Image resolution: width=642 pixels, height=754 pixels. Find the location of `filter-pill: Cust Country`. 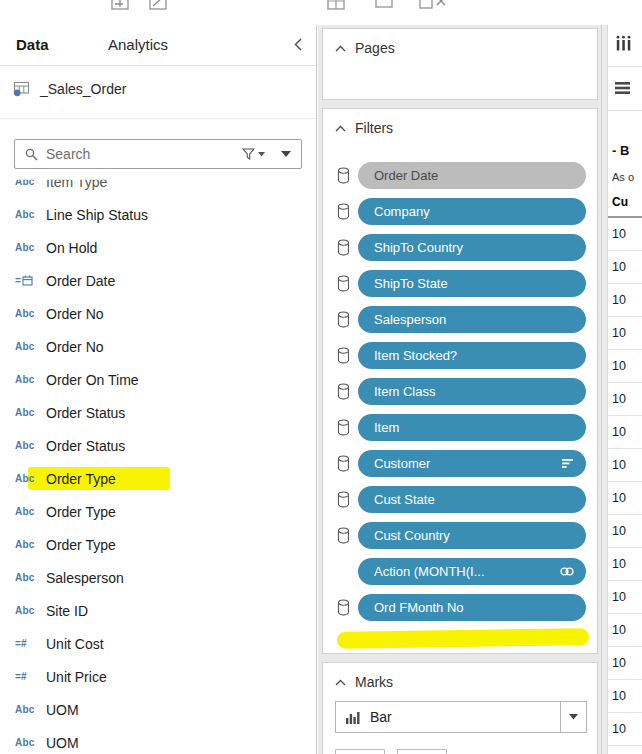

filter-pill: Cust Country is located at coordinates (472, 536).